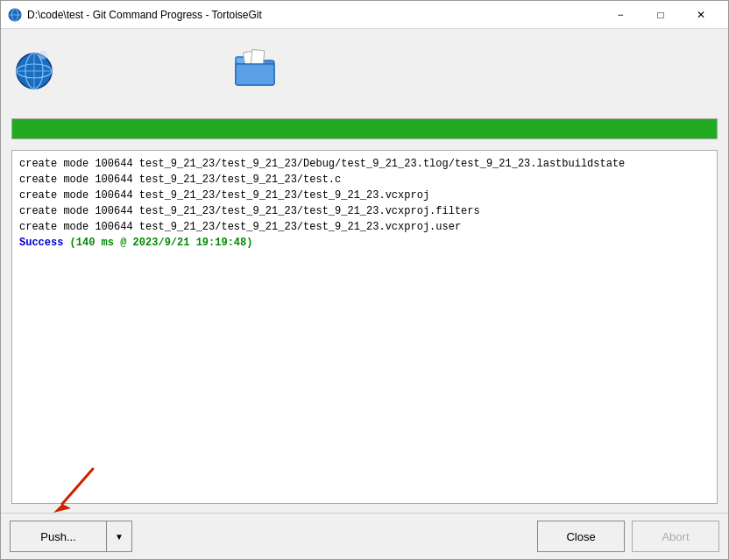 This screenshot has width=729, height=560. I want to click on globe-icon, so click(34, 67).